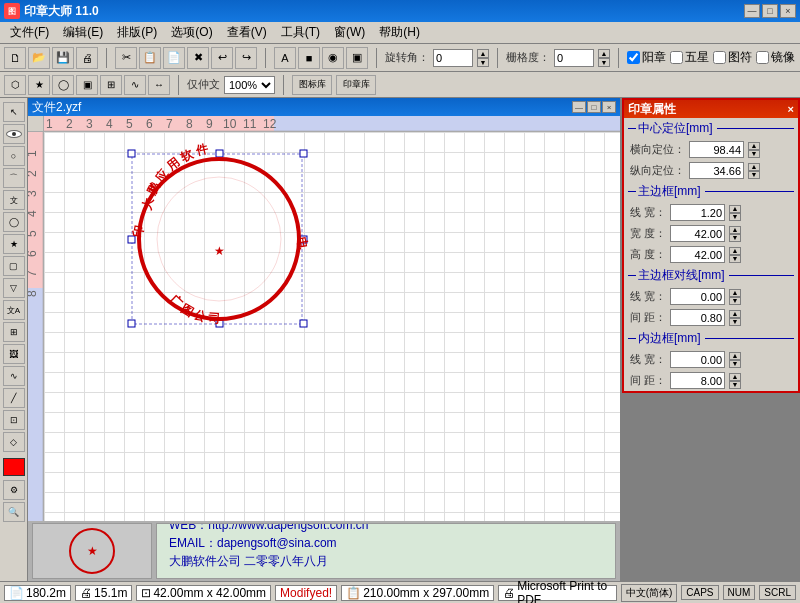 Image resolution: width=800 pixels, height=603 pixels. What do you see at coordinates (15, 85) in the screenshot?
I see `tb2-a: ⬡` at bounding box center [15, 85].